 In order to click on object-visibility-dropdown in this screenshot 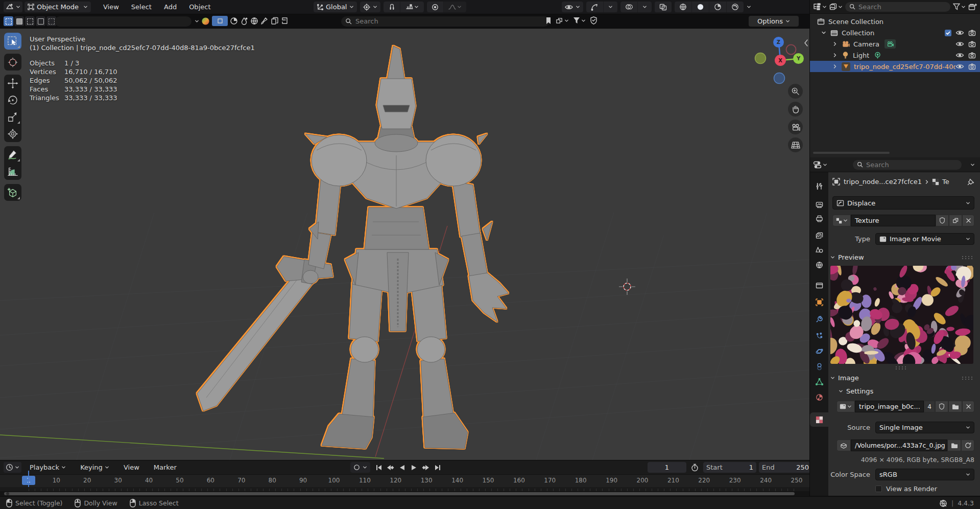, I will do `click(572, 7)`.